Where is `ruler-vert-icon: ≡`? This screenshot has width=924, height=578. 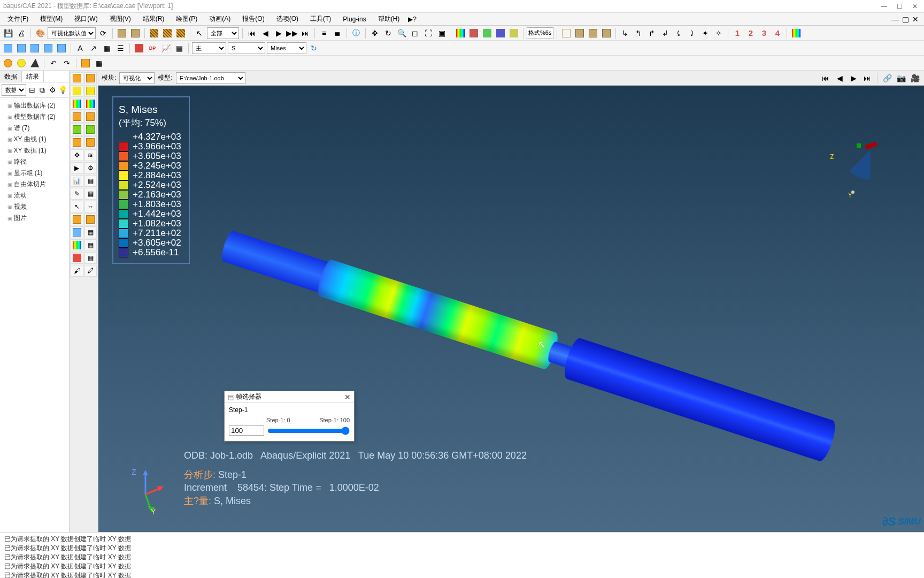
ruler-vert-icon: ≡ is located at coordinates (324, 33).